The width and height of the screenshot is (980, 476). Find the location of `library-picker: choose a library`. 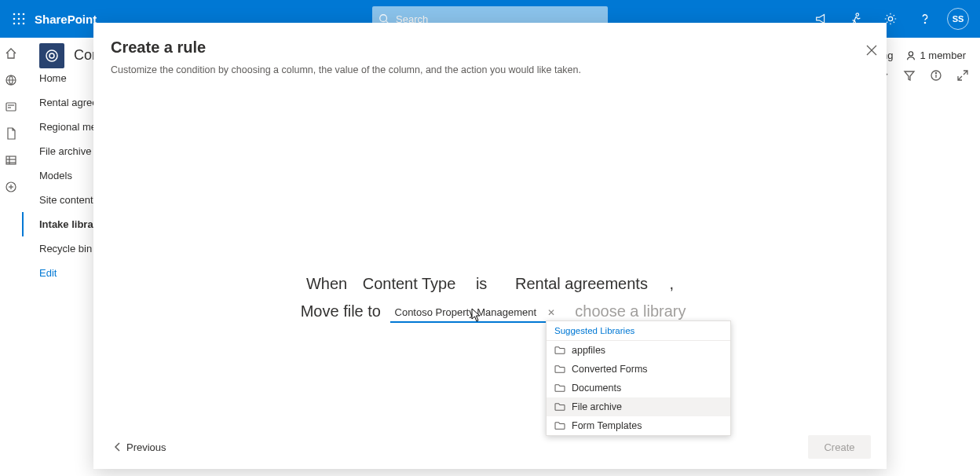

library-picker: choose a library is located at coordinates (627, 313).